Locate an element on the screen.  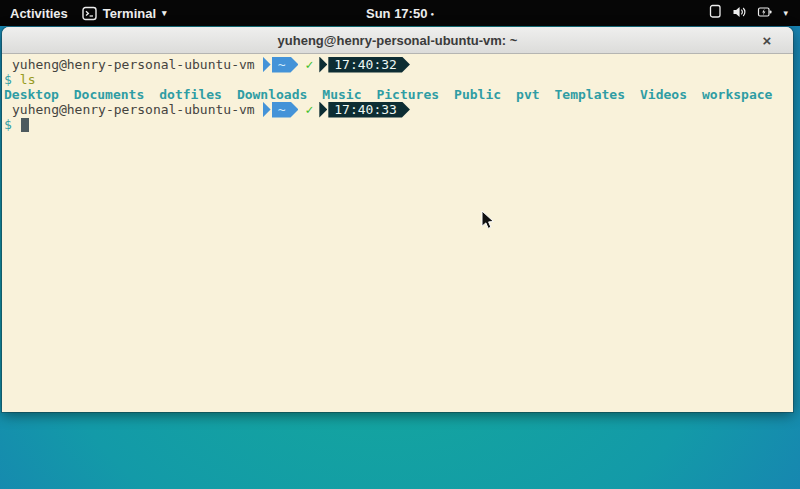
ls-output-line: Desktop Documents dotfiles Downloads Mus… is located at coordinates (398, 94).